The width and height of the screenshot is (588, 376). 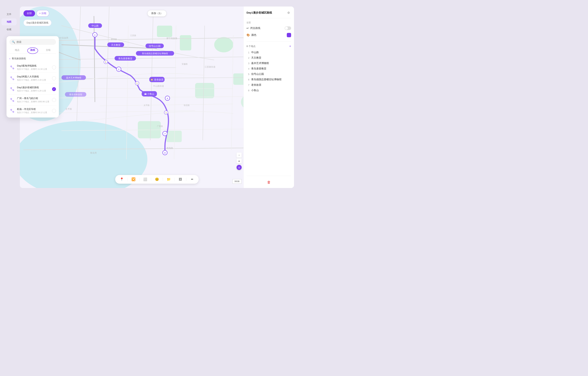 I want to click on route-tag-button: Day1漫步老城区路线, so click(x=38, y=23).